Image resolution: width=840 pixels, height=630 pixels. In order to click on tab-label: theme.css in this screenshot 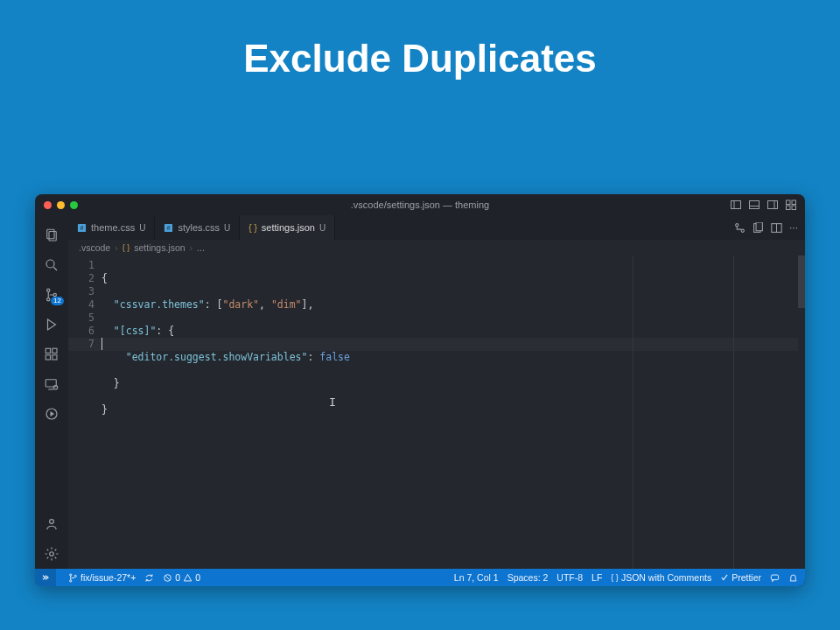, I will do `click(113, 228)`.